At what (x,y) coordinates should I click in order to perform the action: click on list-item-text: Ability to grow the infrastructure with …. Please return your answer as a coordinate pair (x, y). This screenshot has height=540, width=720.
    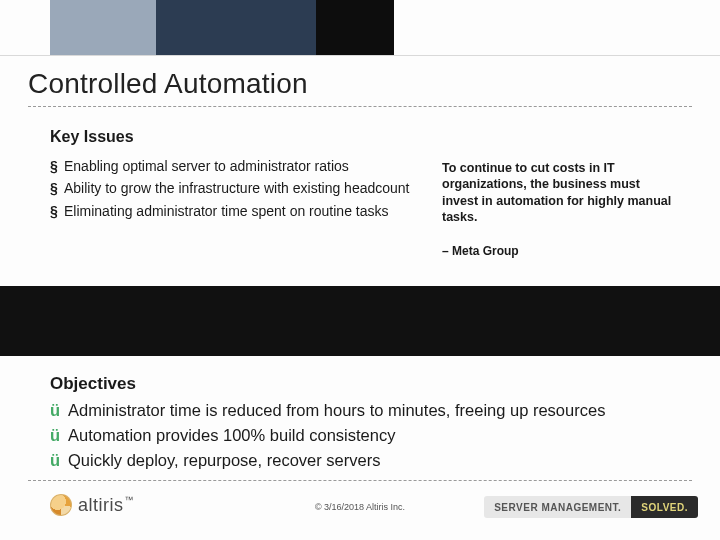
    Looking at the image, I should click on (237, 188).